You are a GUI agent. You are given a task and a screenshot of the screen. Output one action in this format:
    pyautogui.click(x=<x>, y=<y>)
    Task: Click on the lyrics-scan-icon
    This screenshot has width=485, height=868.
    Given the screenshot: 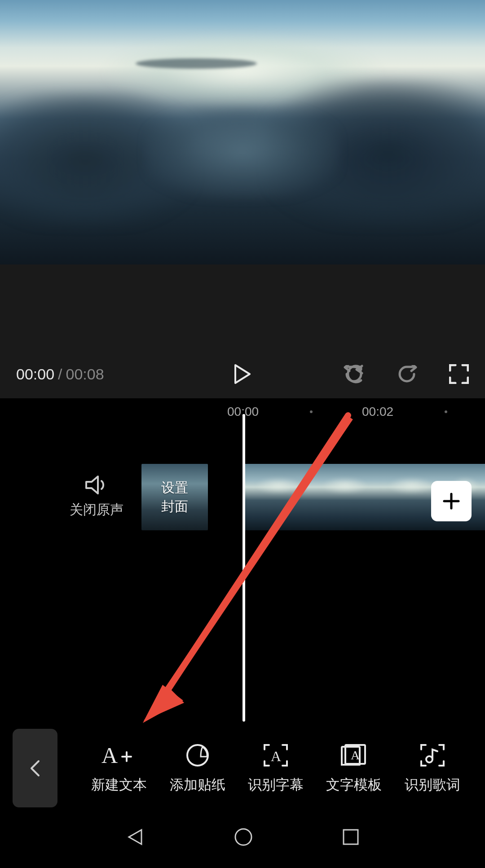 What is the action you would take?
    pyautogui.click(x=432, y=755)
    